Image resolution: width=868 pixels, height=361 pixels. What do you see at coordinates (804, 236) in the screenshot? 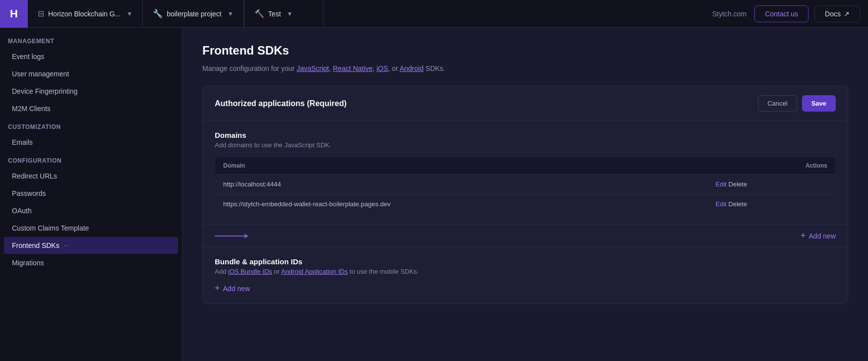
I see `plus-icon: +` at bounding box center [804, 236].